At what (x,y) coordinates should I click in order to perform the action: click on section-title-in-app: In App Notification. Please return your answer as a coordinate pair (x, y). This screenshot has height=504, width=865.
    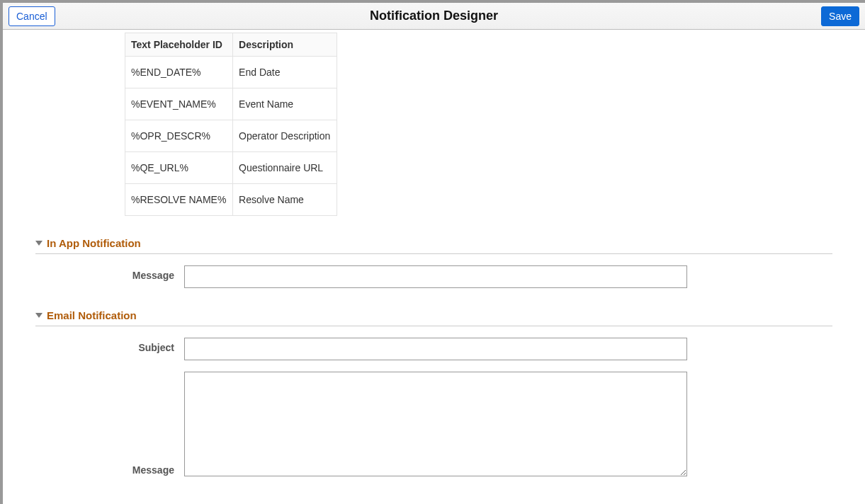
    Looking at the image, I should click on (94, 244).